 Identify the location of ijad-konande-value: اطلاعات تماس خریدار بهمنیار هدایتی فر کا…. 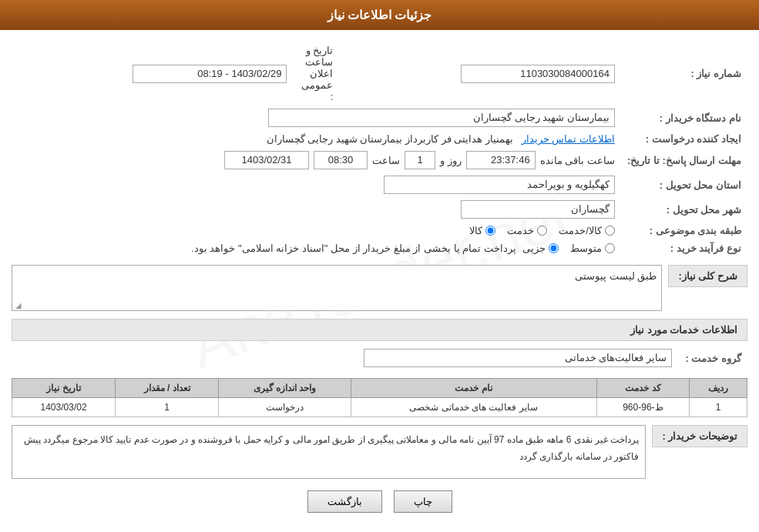
(316, 139).